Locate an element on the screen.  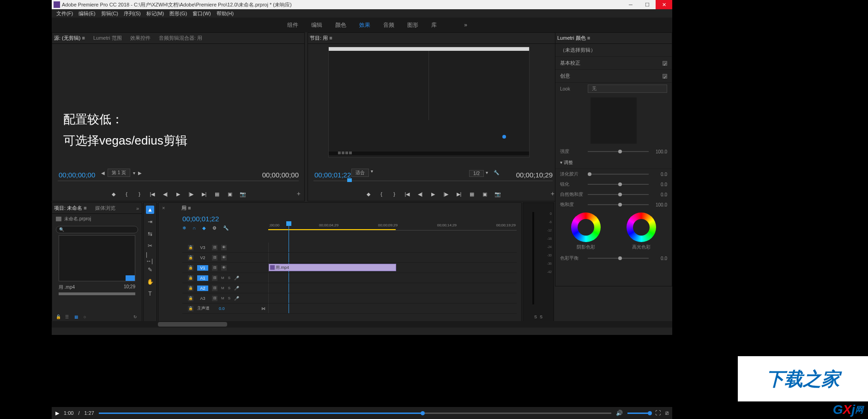
p-in-icon: { is located at coordinates (381, 194).